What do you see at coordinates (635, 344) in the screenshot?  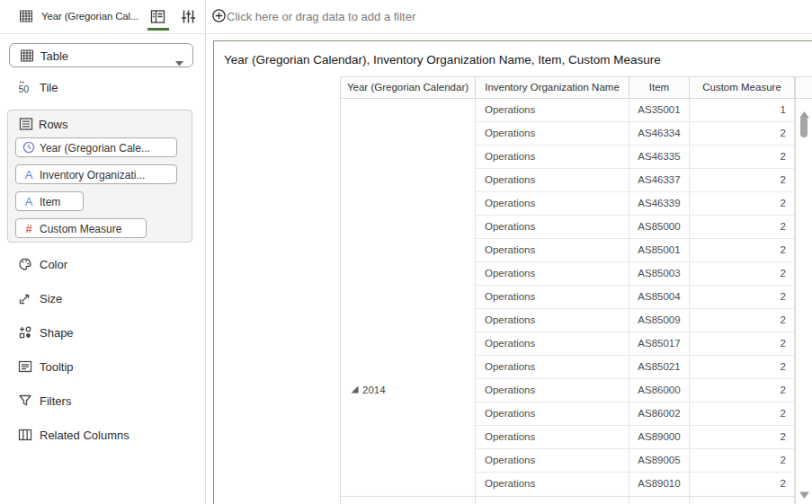 I see `table-row: OperationsAS850172` at bounding box center [635, 344].